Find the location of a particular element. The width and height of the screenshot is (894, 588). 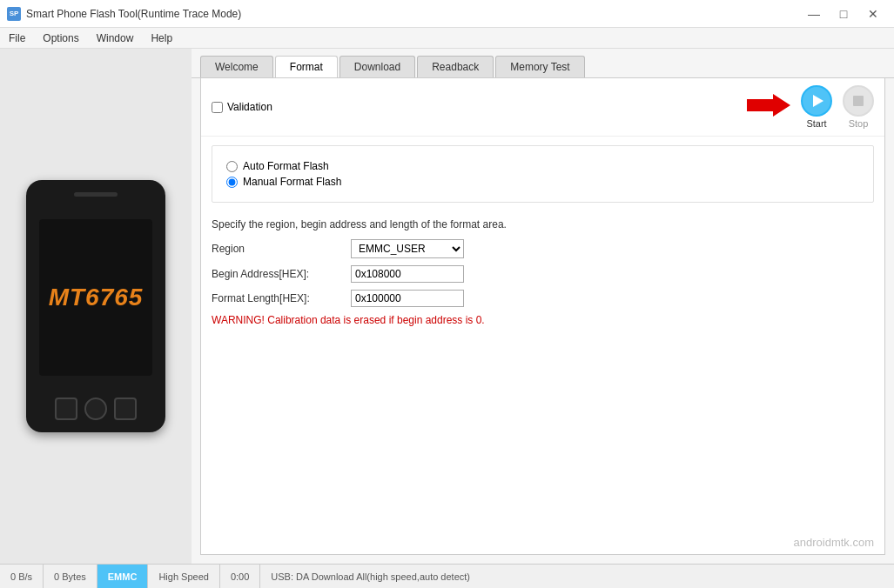

title-bar: SP Smart Phone Flash Tool(Runtime Trace … is located at coordinates (447, 14).